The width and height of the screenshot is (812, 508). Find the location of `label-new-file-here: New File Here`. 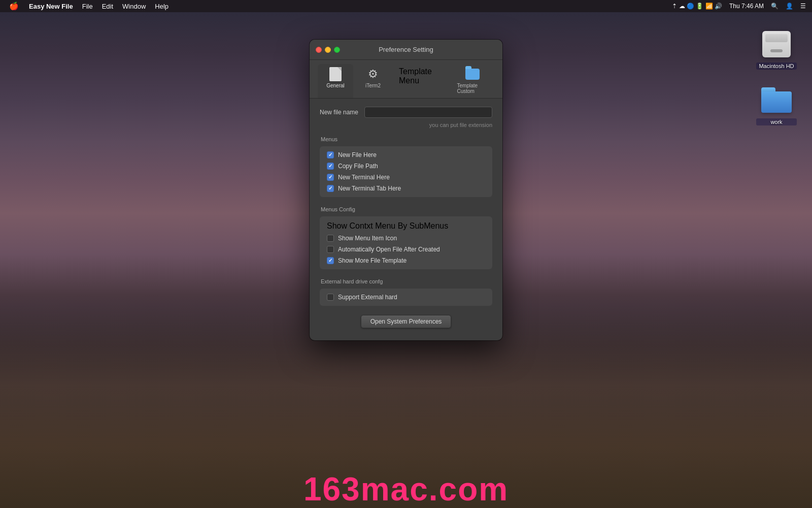

label-new-file-here: New File Here is located at coordinates (357, 155).